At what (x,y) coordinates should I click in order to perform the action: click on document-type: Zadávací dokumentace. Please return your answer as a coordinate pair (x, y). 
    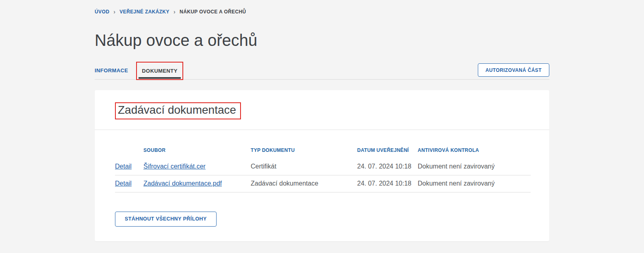
    Looking at the image, I should click on (304, 184).